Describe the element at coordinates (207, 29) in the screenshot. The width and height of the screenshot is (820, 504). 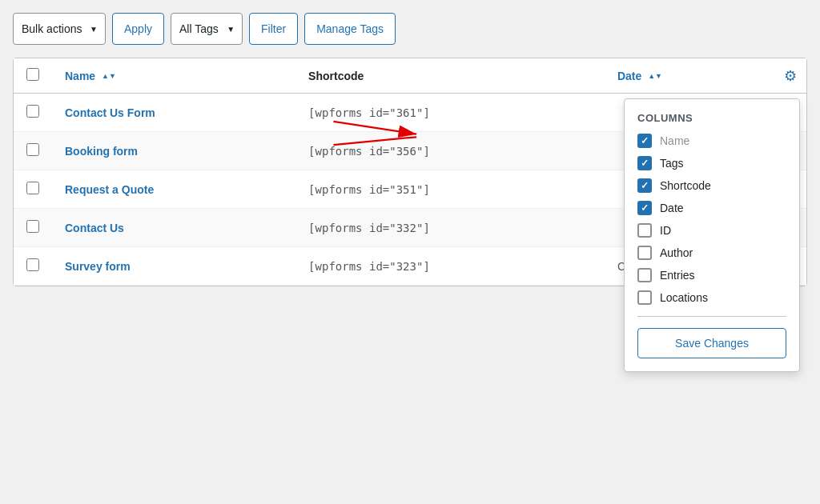
I see `all-tags-select: All Tags` at that location.